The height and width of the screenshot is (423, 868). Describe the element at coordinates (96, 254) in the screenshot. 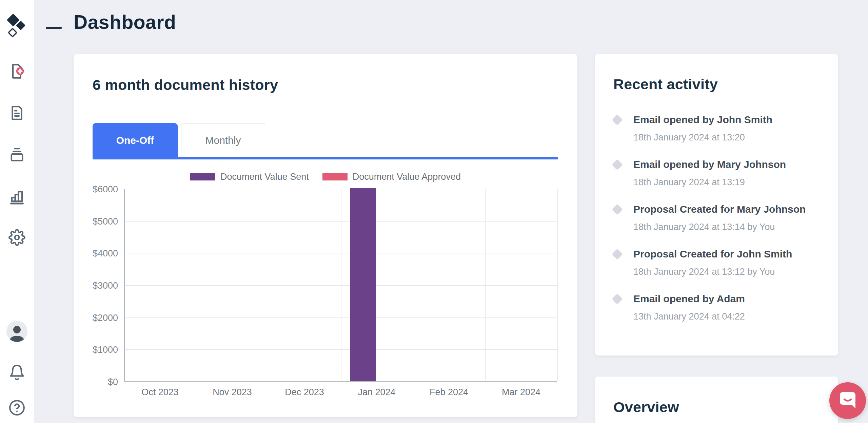

I see `y-tick-label: $4000` at that location.